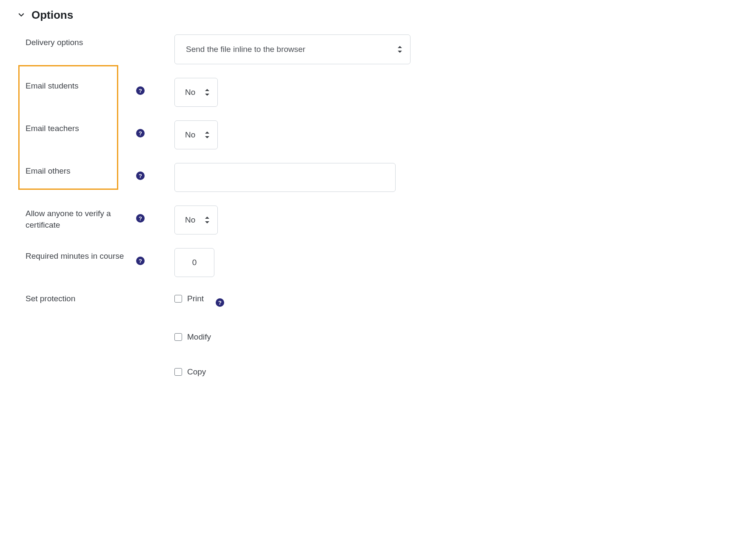  What do you see at coordinates (196, 220) in the screenshot?
I see `select-allow-verify: No` at bounding box center [196, 220].